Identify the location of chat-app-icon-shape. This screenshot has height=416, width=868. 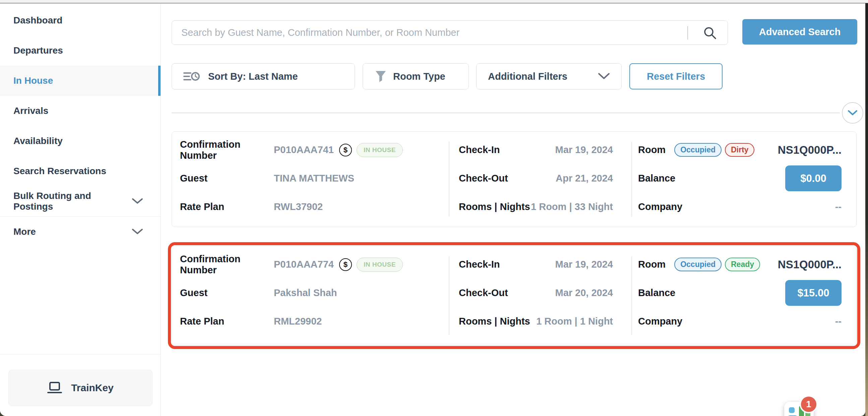
(792, 410).